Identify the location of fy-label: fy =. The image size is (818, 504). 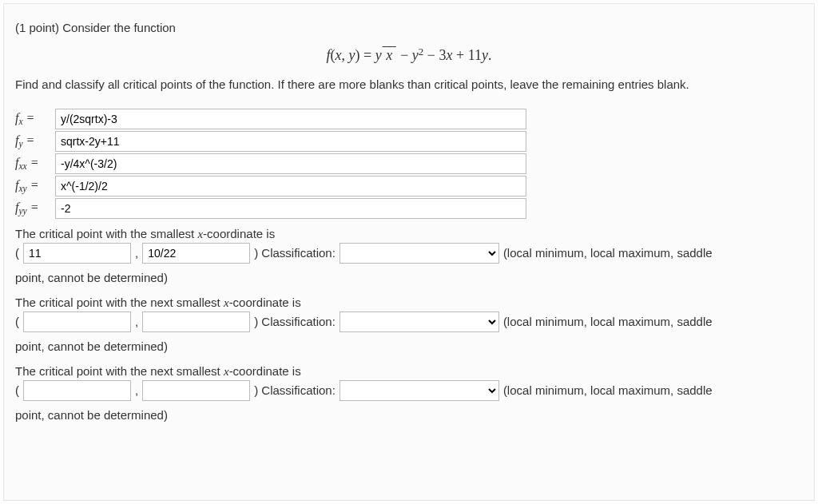
(33, 141).